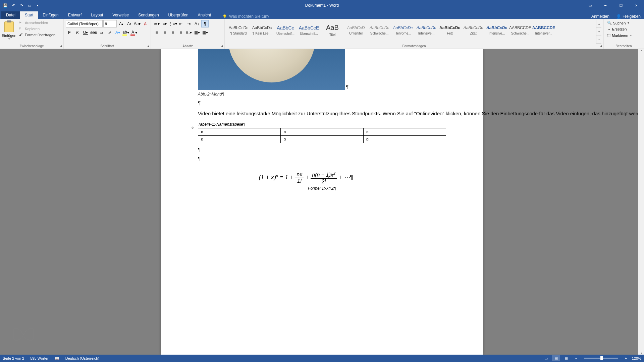 This screenshot has width=644, height=362. What do you see at coordinates (356, 30) in the screenshot?
I see `style-item: AaBbCcDUntertitel` at bounding box center [356, 30].